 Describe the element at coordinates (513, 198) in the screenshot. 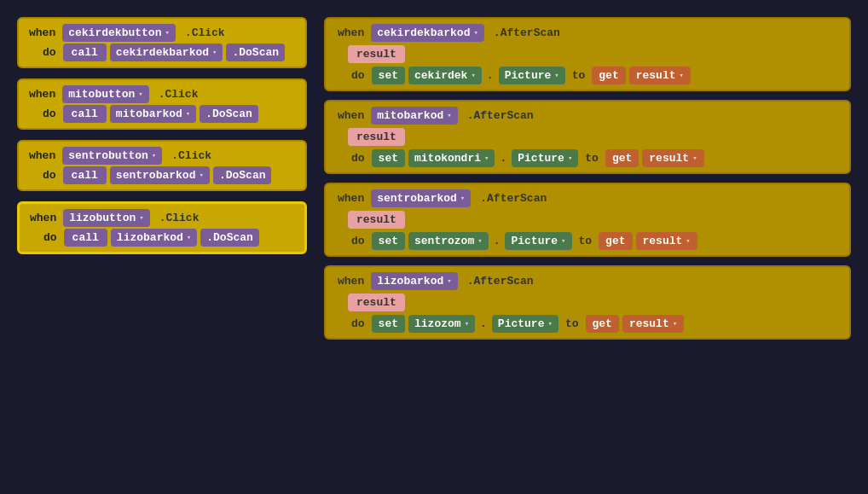

I see `afterscan-event-r3: .AfterScan` at that location.